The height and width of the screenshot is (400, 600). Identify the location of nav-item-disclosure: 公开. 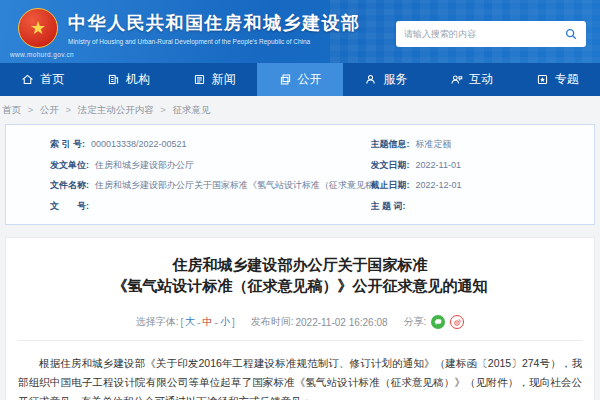
(300, 80).